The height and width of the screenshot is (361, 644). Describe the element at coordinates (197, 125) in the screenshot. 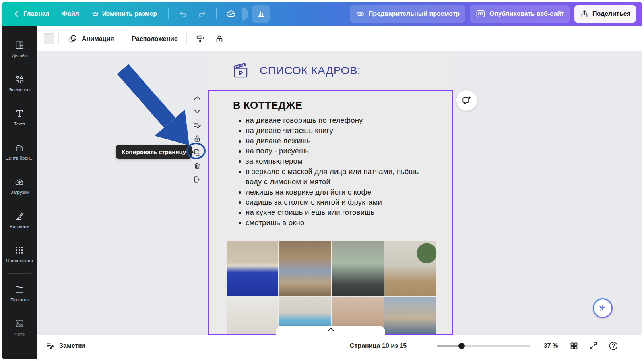

I see `page-notes-button` at that location.